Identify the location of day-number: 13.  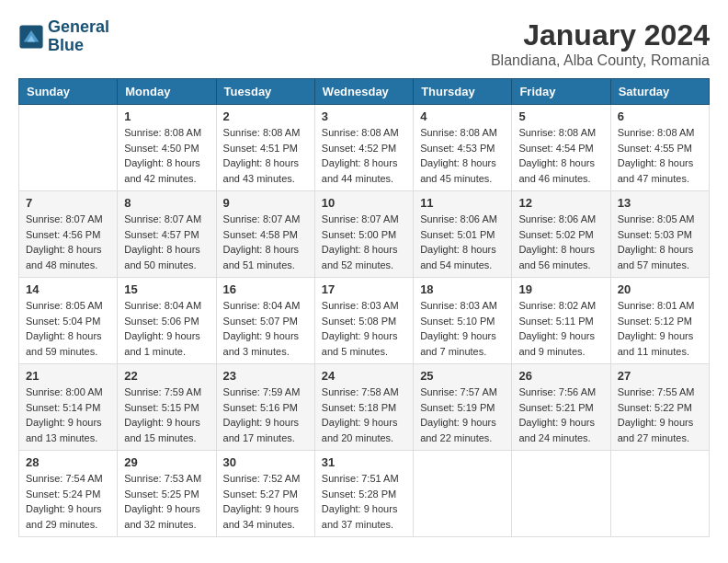
(660, 202).